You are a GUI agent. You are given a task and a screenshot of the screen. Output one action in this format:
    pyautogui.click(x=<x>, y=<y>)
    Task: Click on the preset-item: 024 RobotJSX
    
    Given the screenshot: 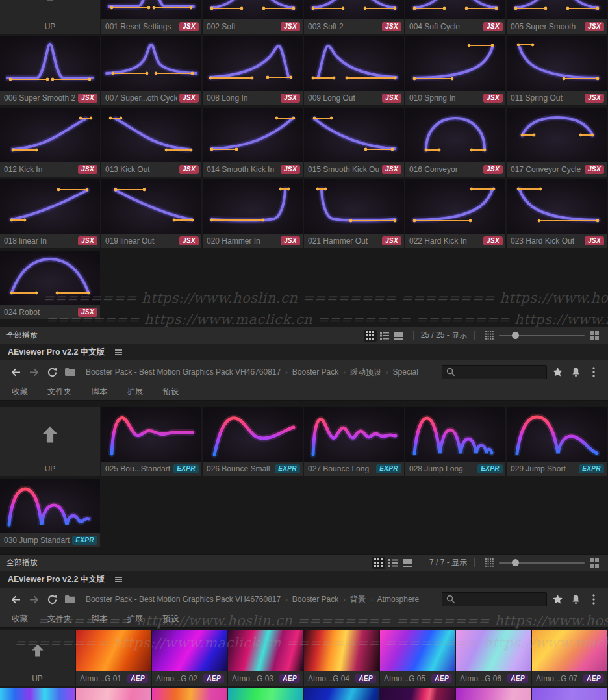 What is the action you would take?
    pyautogui.click(x=50, y=285)
    